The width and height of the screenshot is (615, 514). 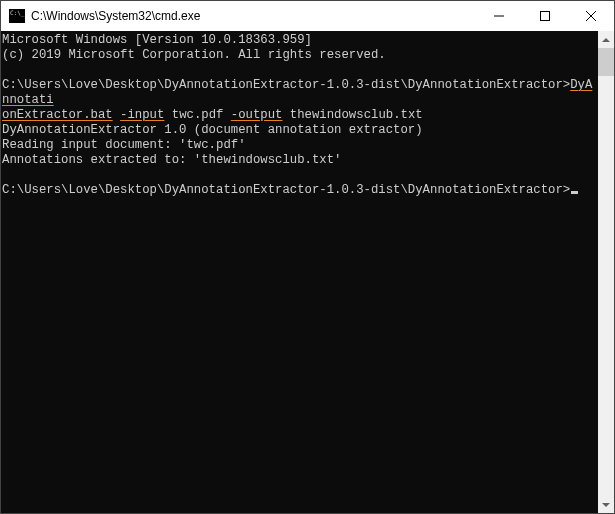 I want to click on command-part: onExtractor.bat, so click(x=58, y=115).